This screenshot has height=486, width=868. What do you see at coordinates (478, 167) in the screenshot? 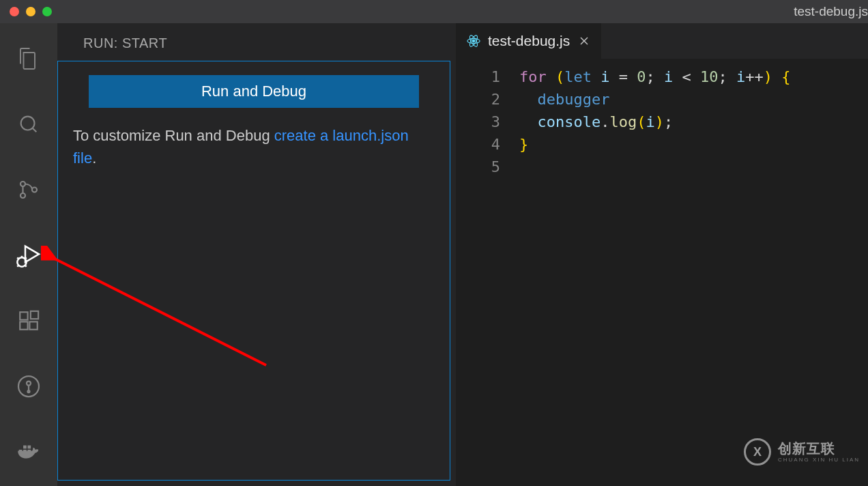
I see `line-number: 5` at bounding box center [478, 167].